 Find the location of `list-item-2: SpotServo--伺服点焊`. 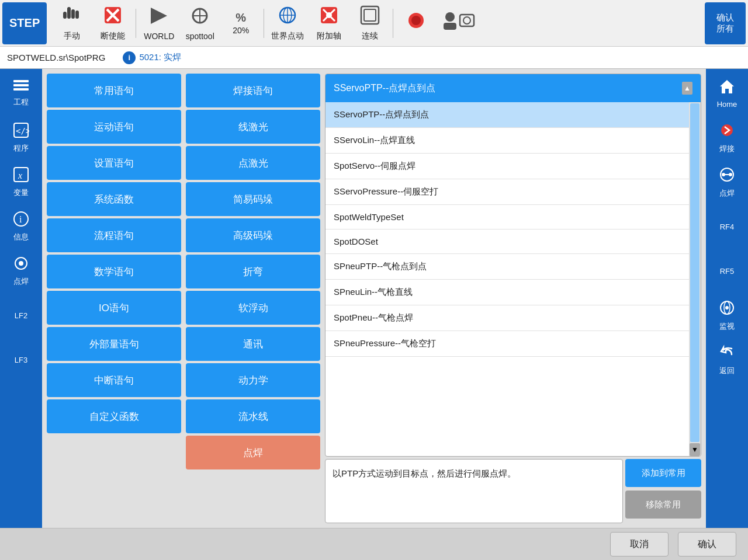

list-item-2: SpotServo--伺服点焊 is located at coordinates (507, 166).